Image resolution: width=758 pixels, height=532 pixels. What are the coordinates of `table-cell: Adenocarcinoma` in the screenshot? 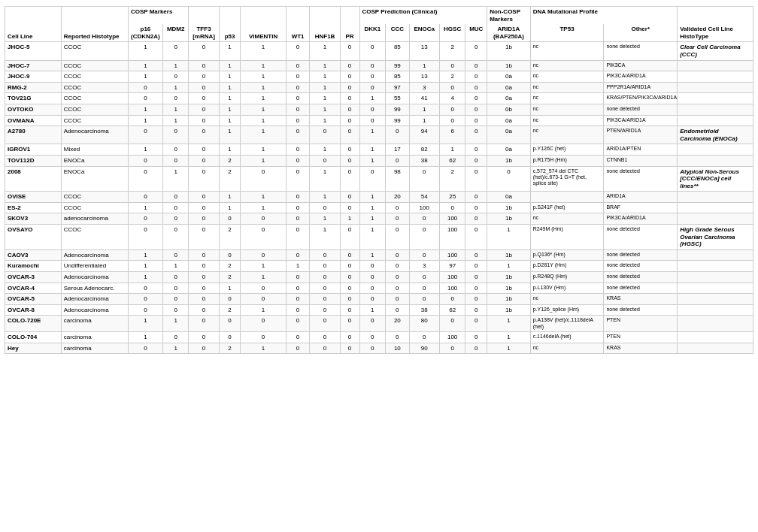 It's located at (95, 255).